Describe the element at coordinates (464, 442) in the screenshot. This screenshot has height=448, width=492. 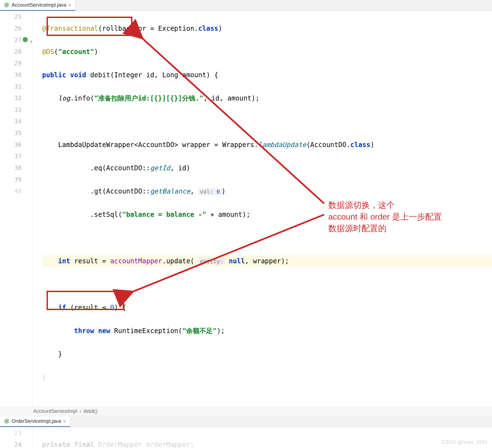
I see `watermark: CSDN @huan_1993` at that location.